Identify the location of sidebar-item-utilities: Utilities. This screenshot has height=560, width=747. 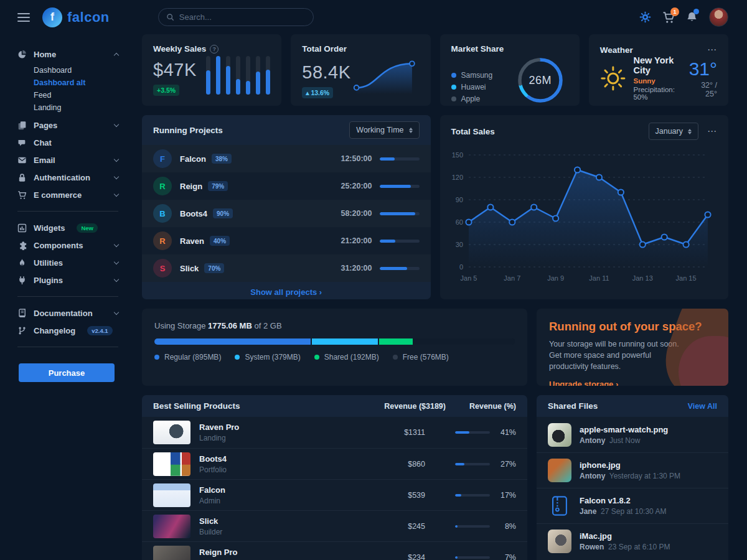
(68, 263).